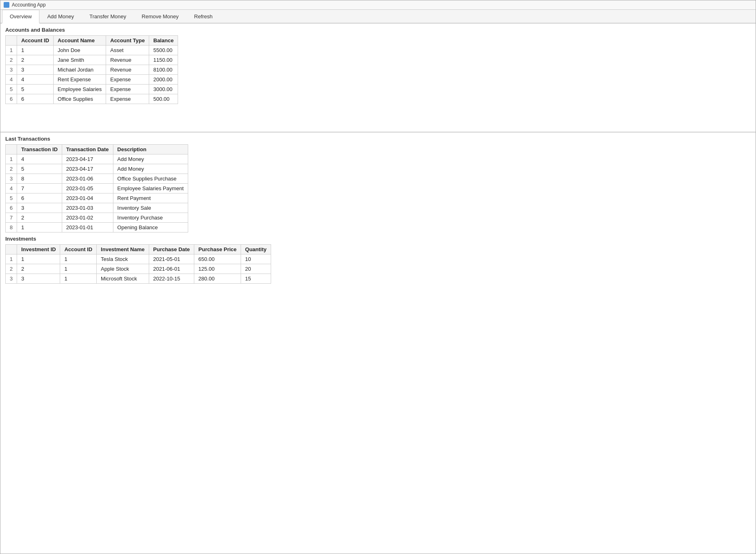 This screenshot has height=554, width=756. What do you see at coordinates (123, 269) in the screenshot?
I see `investments-cell-name: Apple Stock` at bounding box center [123, 269].